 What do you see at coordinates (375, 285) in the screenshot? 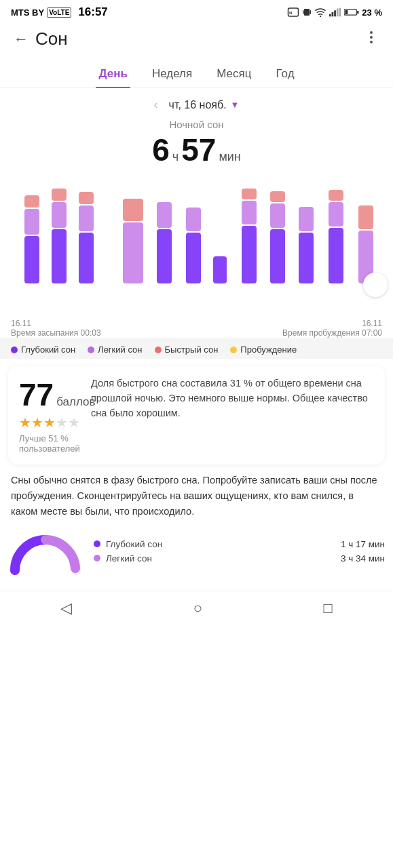
I see `scroll-button` at bounding box center [375, 285].